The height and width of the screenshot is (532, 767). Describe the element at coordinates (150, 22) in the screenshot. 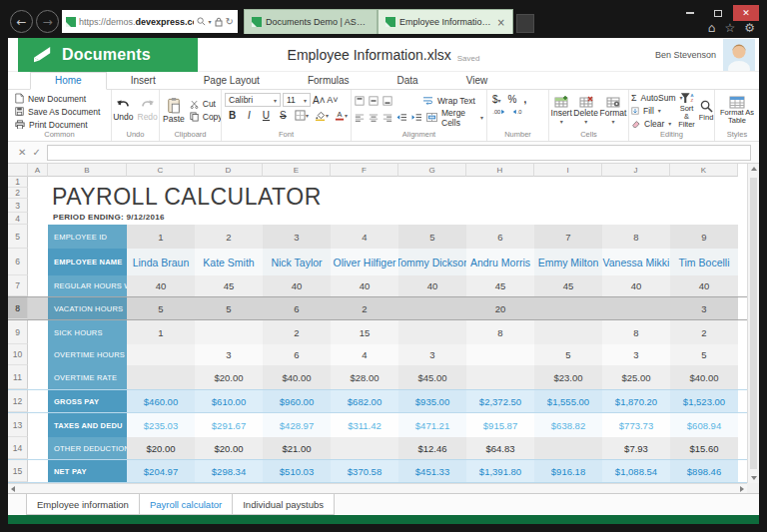

I see `address-bar: https://demos.devexpress.com/RWA/Documen…` at that location.